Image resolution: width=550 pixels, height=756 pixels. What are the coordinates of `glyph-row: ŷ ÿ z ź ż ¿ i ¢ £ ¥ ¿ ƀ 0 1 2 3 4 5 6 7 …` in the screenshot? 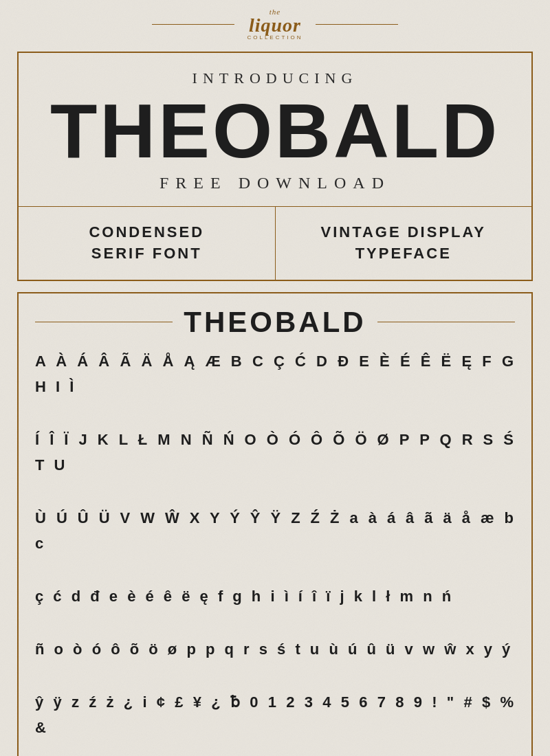 It's located at (275, 715).